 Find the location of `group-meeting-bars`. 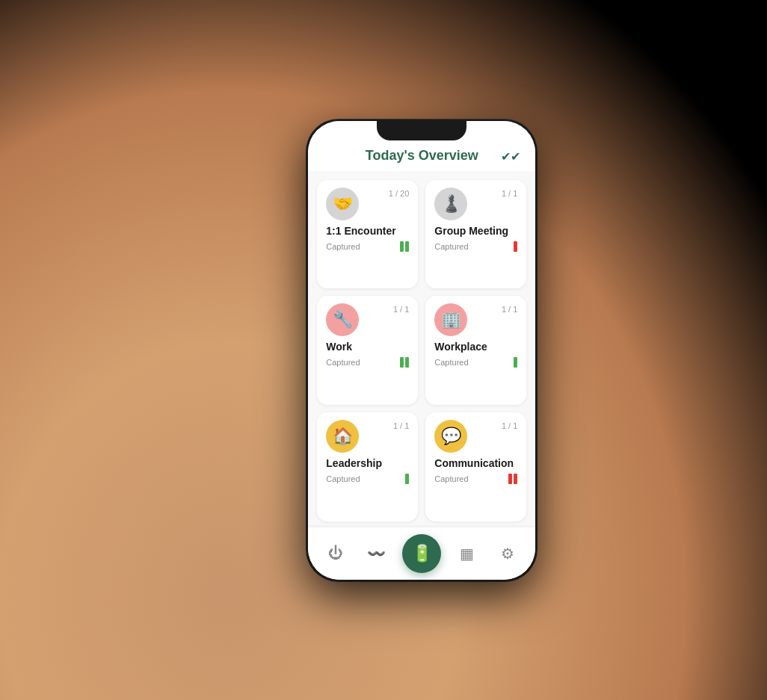

group-meeting-bars is located at coordinates (516, 247).